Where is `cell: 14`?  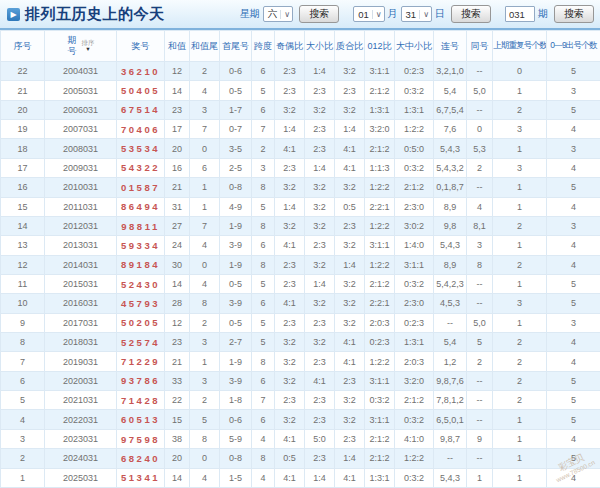
cell: 14 is located at coordinates (178, 90).